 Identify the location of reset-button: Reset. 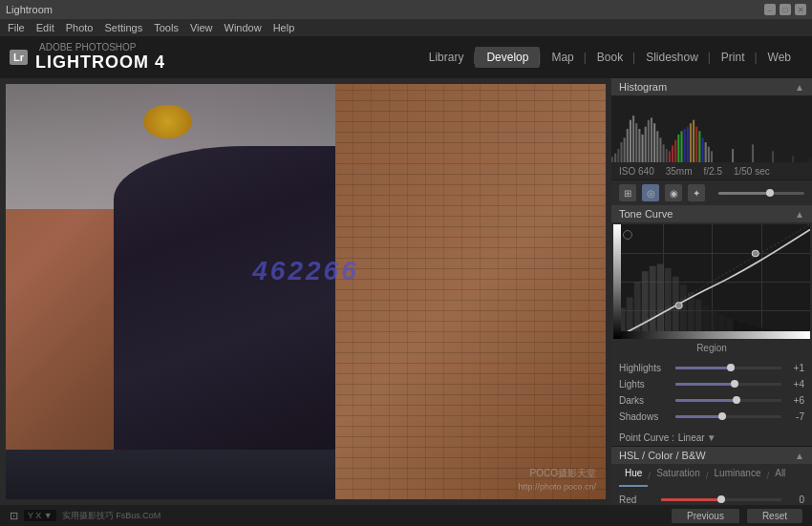
(775, 515).